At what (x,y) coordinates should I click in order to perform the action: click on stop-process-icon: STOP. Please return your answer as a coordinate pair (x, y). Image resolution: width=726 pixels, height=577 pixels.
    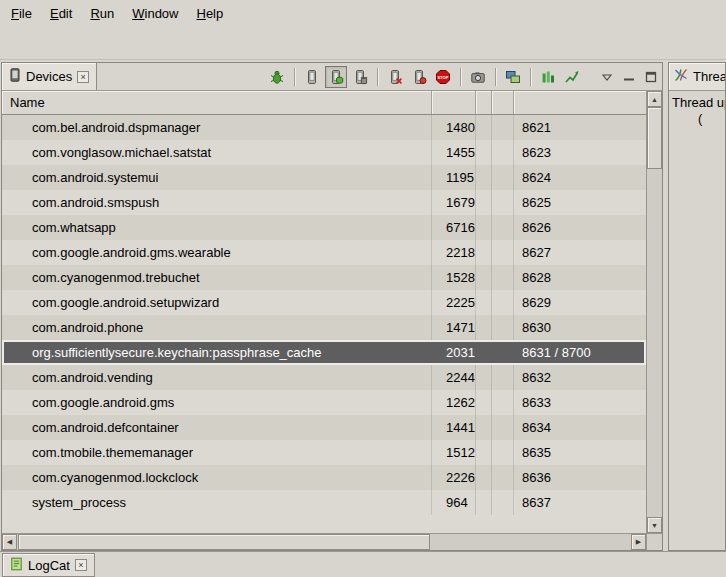
    Looking at the image, I should click on (443, 77).